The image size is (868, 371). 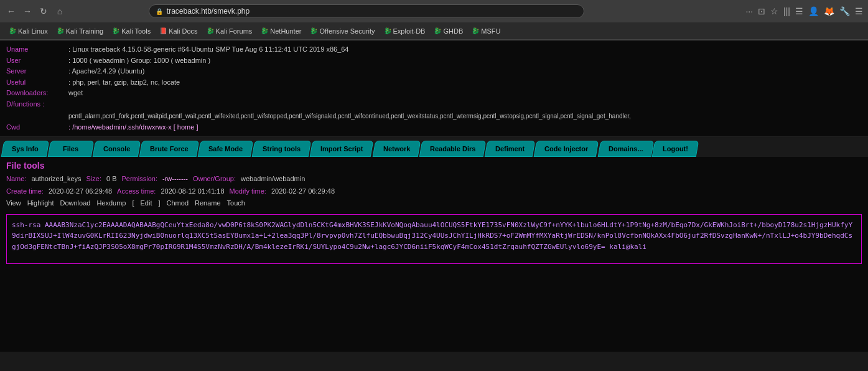 What do you see at coordinates (37, 83) in the screenshot?
I see `useful-label: Useful` at bounding box center [37, 83].